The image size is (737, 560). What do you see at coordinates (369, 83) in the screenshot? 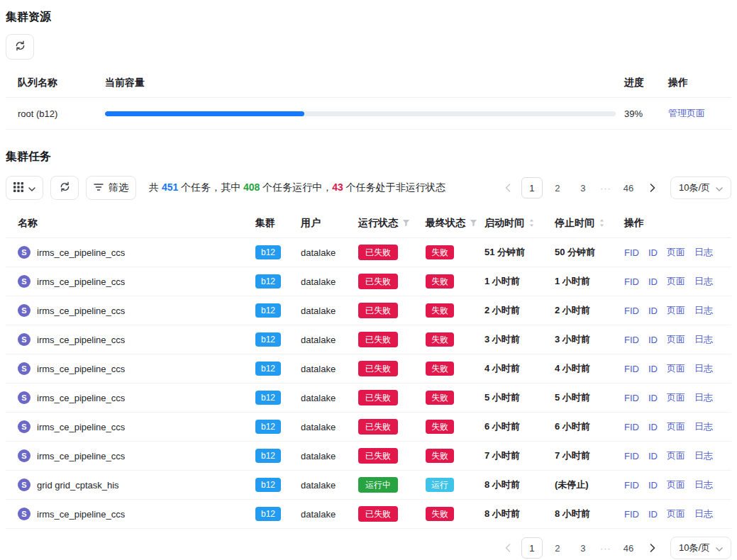
I see `resources-table-header: 队列名称 当前容量 进度 操作` at bounding box center [369, 83].